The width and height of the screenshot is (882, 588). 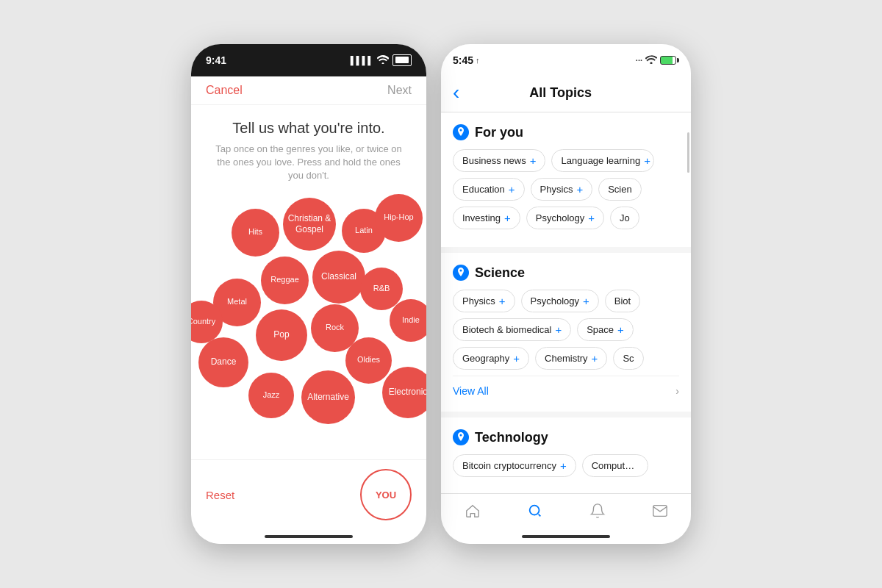 What do you see at coordinates (383, 60) in the screenshot?
I see `wifi-icon` at bounding box center [383, 60].